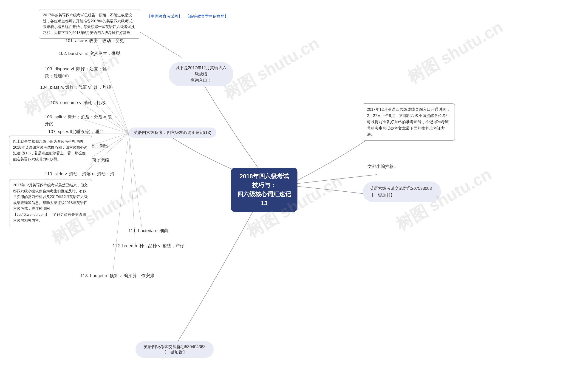 This screenshot has height=369, width=588. Describe the element at coordinates (81, 121) in the screenshot. I see `vocab-item-106: 106. split v. 劈开；割裂；分裂 a.裂开的` at that location.